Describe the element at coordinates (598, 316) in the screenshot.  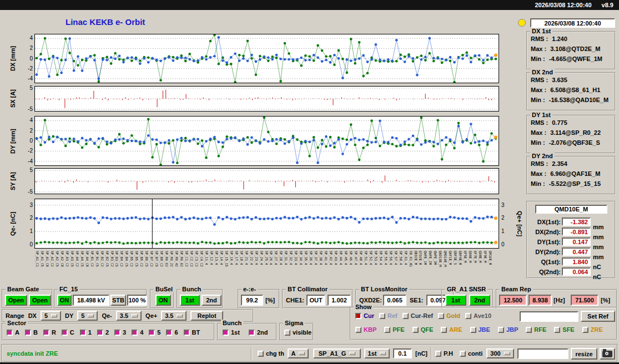
I see `set-ref-button: Set Ref` at that location.